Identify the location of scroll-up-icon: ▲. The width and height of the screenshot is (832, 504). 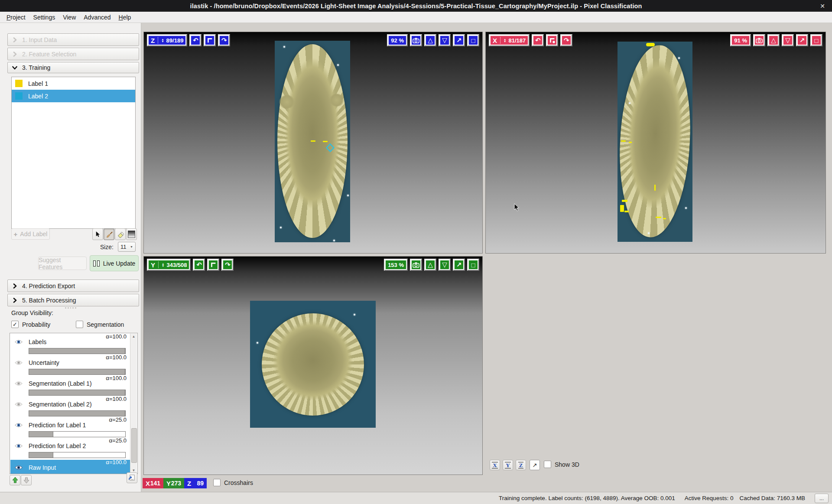
(133, 336).